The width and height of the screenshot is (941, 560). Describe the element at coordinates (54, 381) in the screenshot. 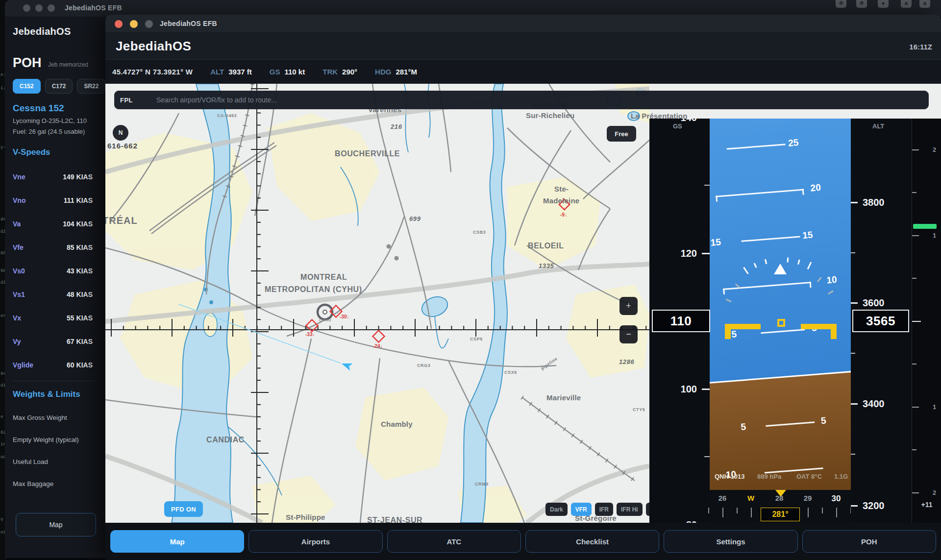

I see `divider` at that location.